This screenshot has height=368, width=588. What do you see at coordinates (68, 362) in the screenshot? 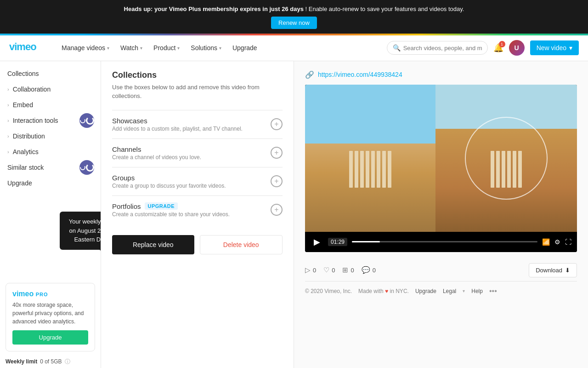
I see `info-icon: ⓘ` at bounding box center [68, 362].